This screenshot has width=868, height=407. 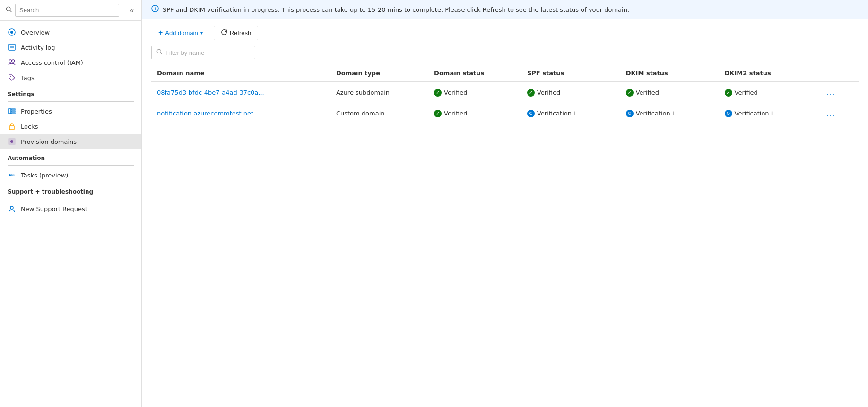 I want to click on refresh-icon, so click(x=224, y=33).